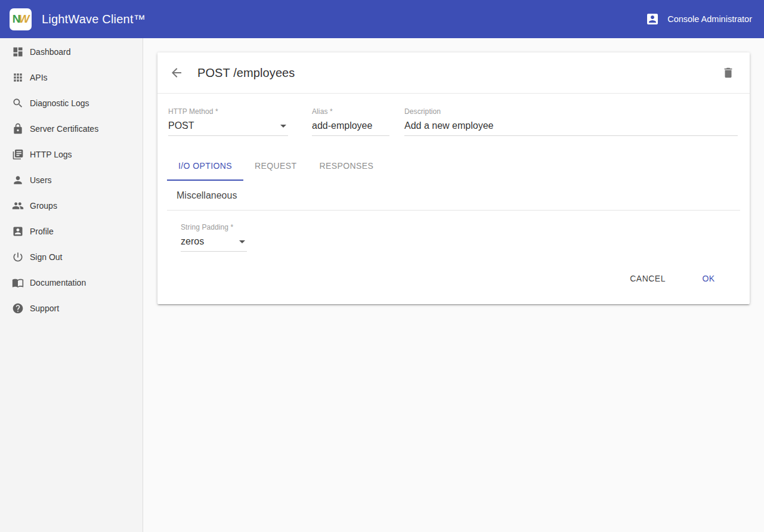  I want to click on alias-field: Alias *, so click(351, 122).